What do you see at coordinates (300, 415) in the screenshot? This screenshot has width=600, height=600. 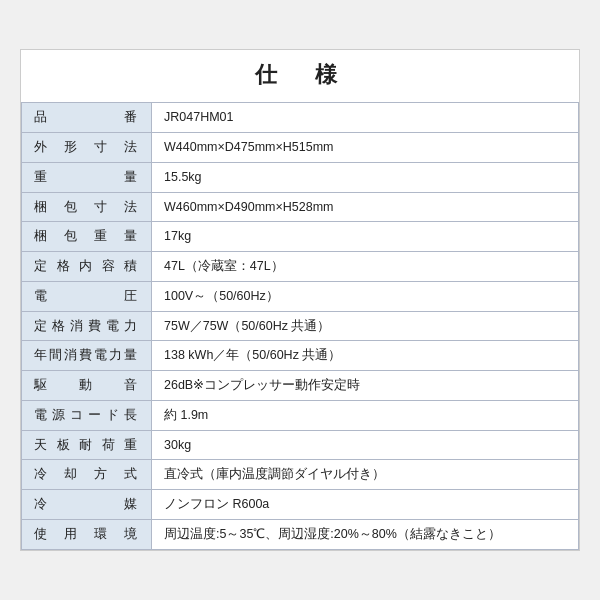 I see `table-row: 電源コード長約 1.9m` at bounding box center [300, 415].